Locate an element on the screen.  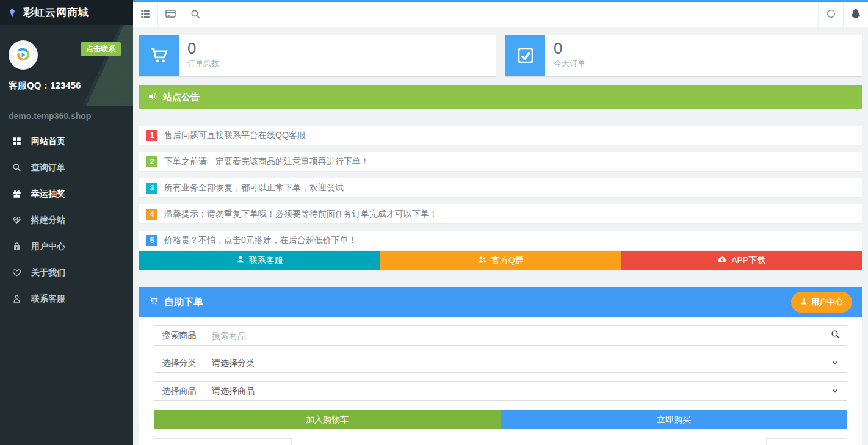
stats-row: 0 订单总数 0 今天订单 is located at coordinates (501, 56).